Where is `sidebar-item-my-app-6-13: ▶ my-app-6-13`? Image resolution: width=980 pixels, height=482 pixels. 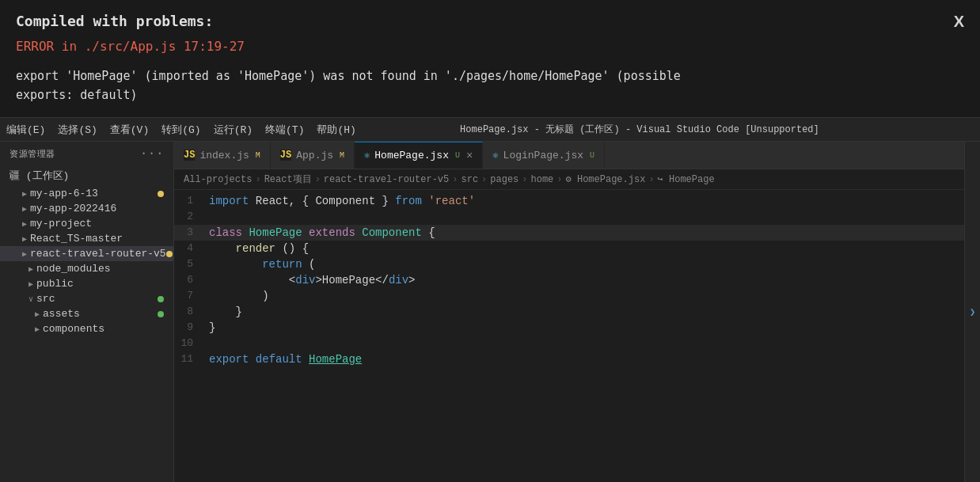
sidebar-item-my-app-6-13: ▶ my-app-6-13 is located at coordinates (87, 193).